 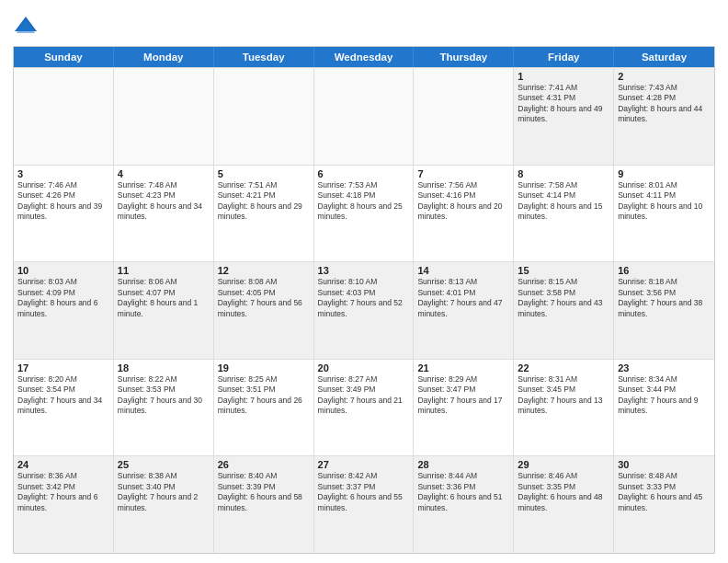 I want to click on cal-cell: 28Sunrise: 8:44 AM Sunset: 3:36 PM Dayli…, so click(x=463, y=504).